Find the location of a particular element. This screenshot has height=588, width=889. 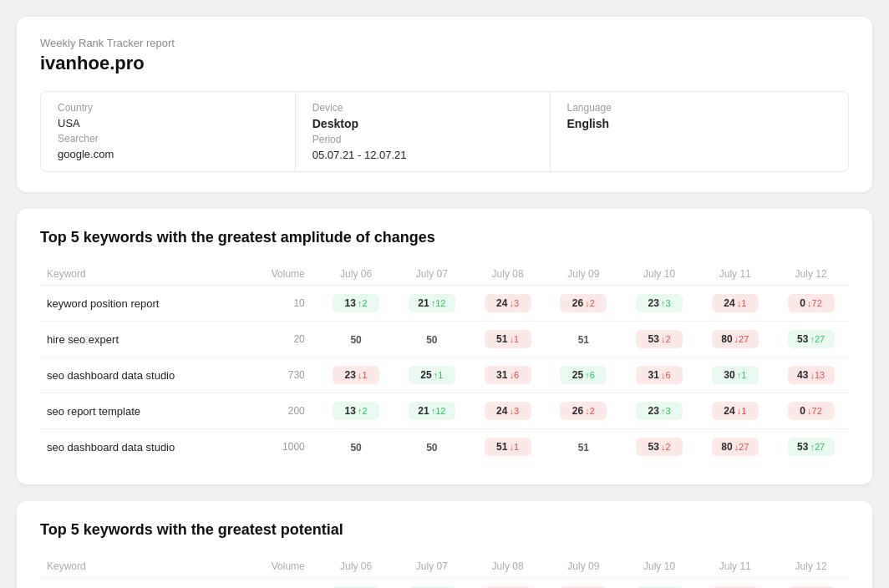

data-cell-0: 23 ↓1 is located at coordinates (356, 376).